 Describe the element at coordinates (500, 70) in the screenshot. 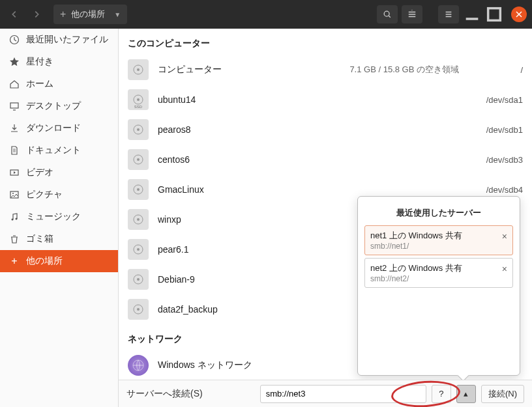

I see `drive-path: /` at that location.